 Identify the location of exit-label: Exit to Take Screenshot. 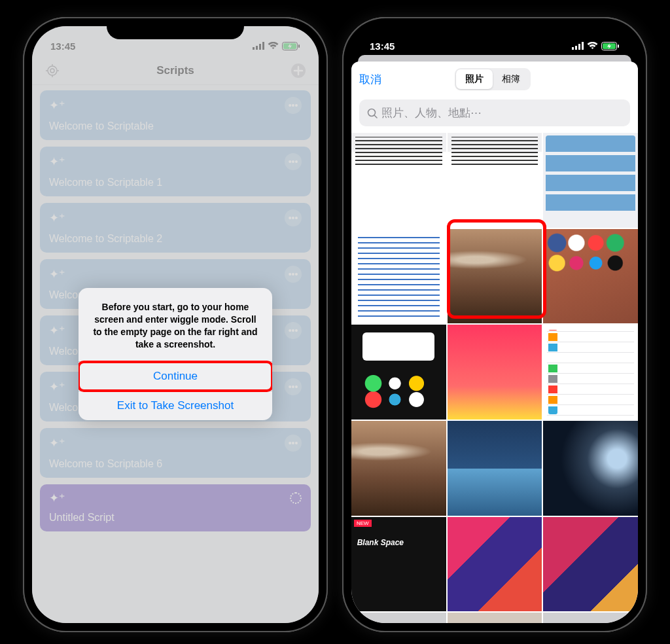
(175, 406).